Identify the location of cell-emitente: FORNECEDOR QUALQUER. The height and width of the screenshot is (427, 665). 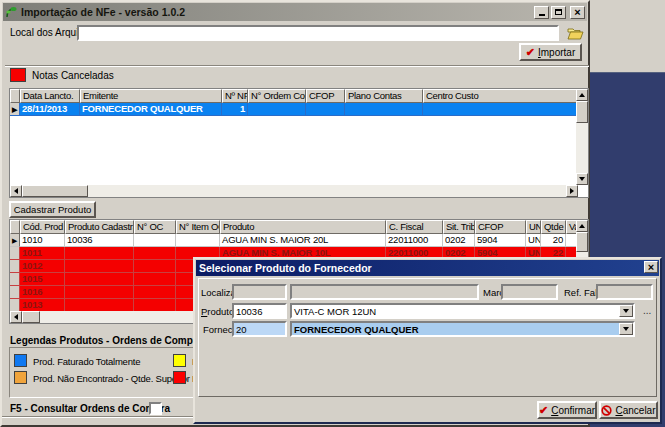
(151, 110).